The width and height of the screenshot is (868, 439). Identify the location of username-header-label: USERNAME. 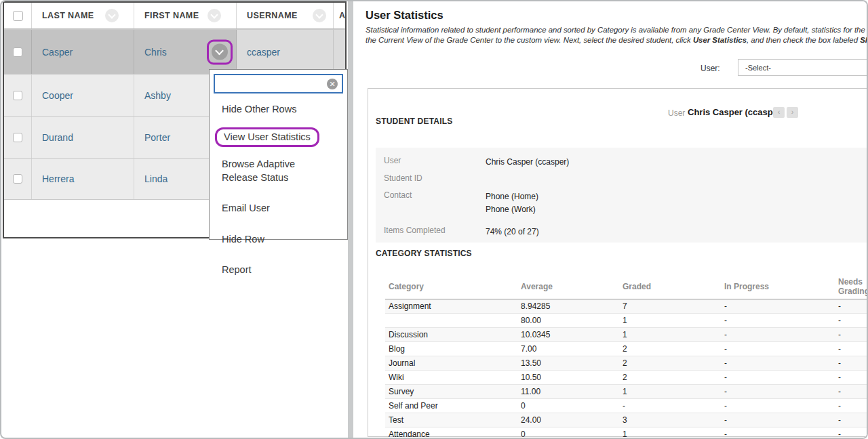
(273, 16).